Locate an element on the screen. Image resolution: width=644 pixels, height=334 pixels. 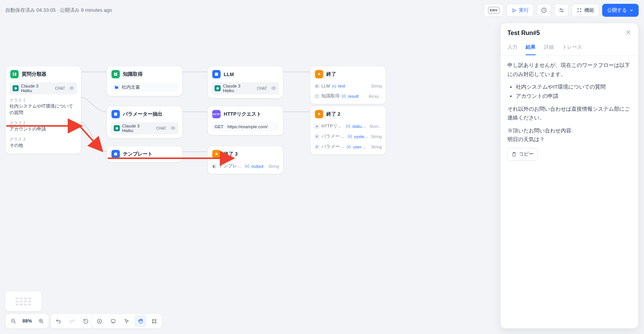
node-title: 質問分類器 is located at coordinates (34, 74).